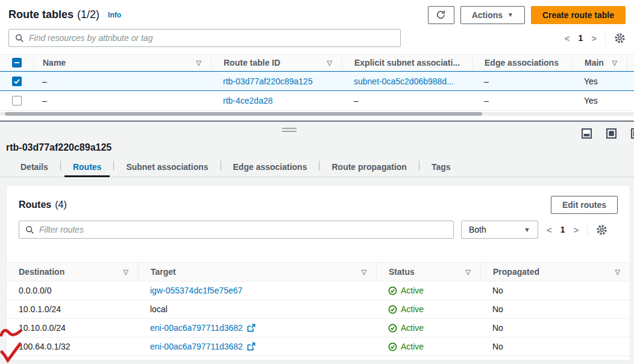 The width and height of the screenshot is (634, 364). Describe the element at coordinates (212, 38) in the screenshot. I see `search-input` at that location.